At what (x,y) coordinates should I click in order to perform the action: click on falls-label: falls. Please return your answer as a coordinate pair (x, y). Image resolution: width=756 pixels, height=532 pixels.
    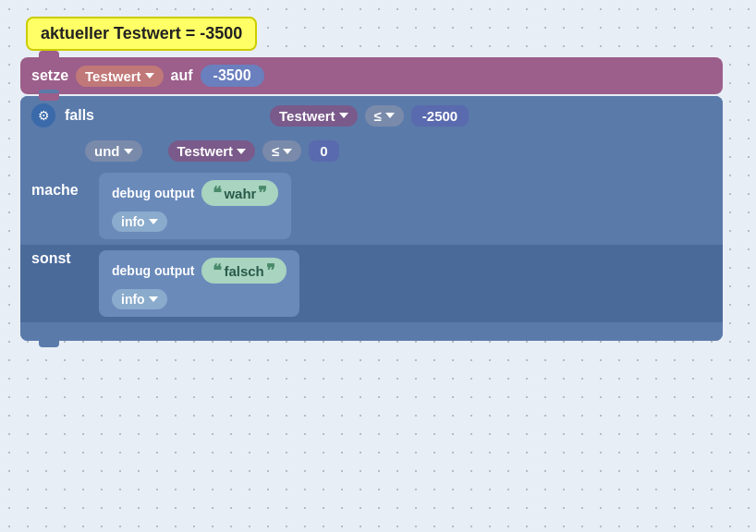
    Looking at the image, I should click on (79, 115).